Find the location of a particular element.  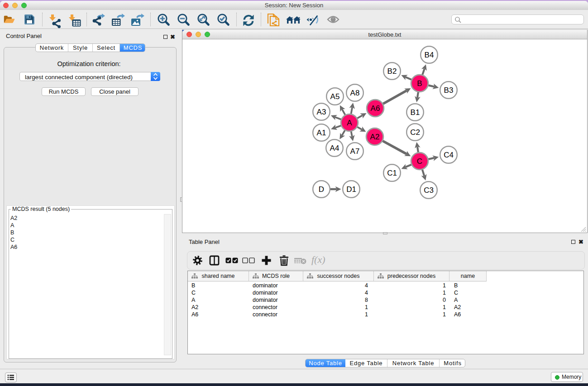

svg-text: A4 is located at coordinates (335, 148).